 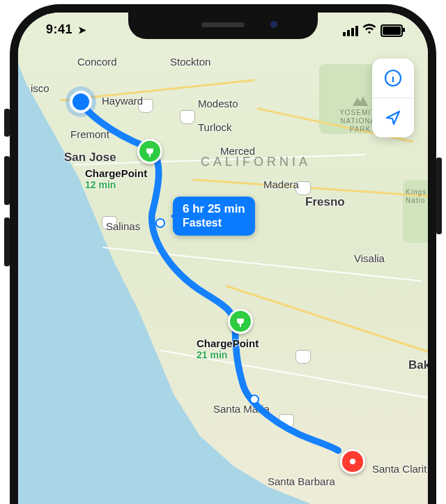 I want to click on city-label: Turlock, so click(x=215, y=127).